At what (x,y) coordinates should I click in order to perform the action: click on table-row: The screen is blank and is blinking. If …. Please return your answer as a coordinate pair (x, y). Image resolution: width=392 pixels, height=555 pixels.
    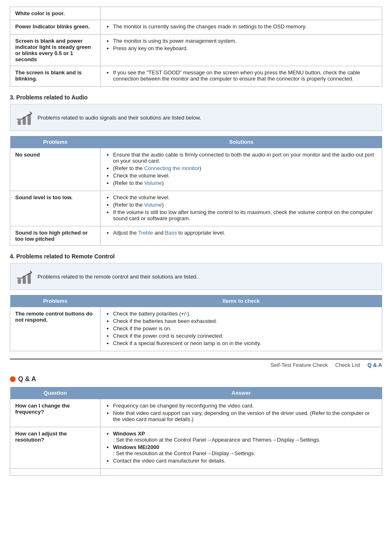
    Looking at the image, I should click on (196, 76).